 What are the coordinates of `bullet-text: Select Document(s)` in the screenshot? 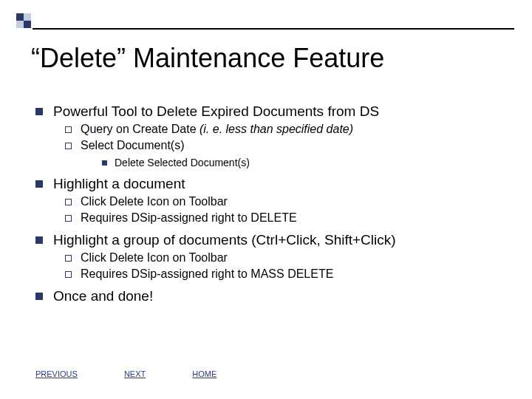 It's located at (133, 146).